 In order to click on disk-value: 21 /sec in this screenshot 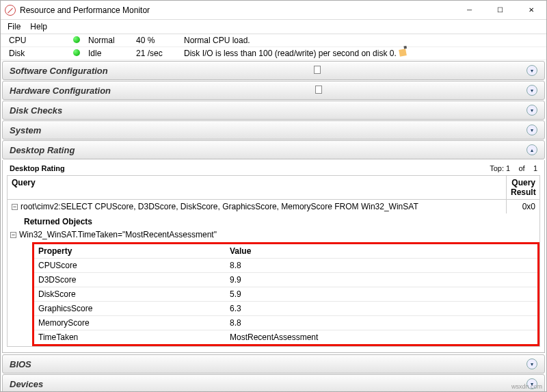, I will do `click(156, 53)`.